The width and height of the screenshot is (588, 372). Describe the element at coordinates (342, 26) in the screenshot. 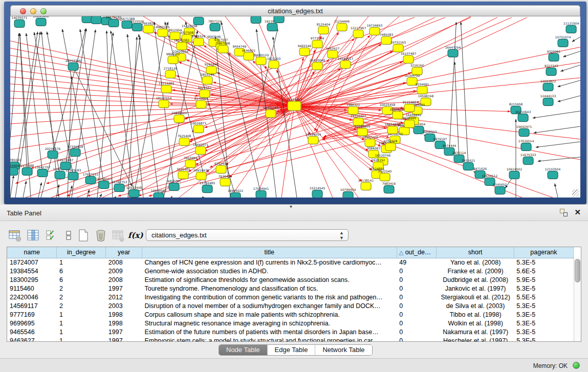

I see `network-node: 11254496` at that location.